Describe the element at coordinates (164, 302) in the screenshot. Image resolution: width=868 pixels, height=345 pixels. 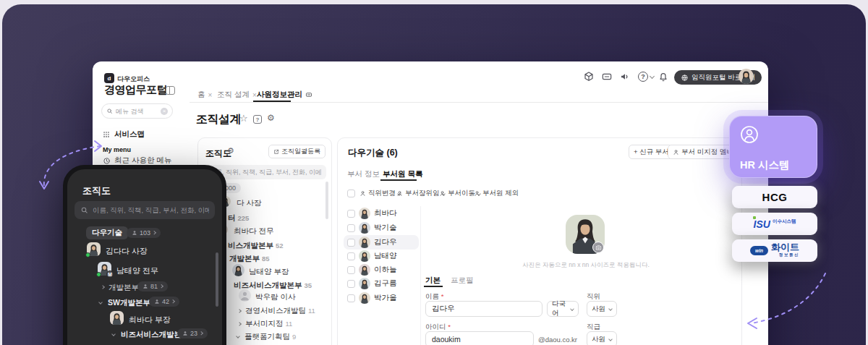
I see `member-count-badge: 42` at that location.